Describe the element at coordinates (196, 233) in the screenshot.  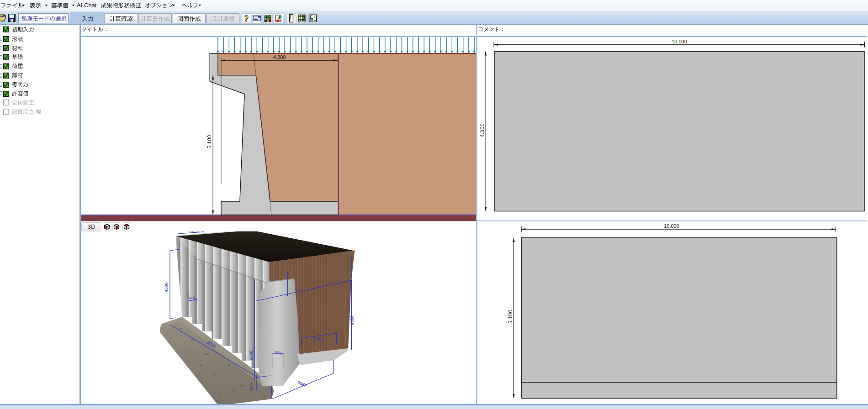
I see `svg-text: 300/300` at that location.